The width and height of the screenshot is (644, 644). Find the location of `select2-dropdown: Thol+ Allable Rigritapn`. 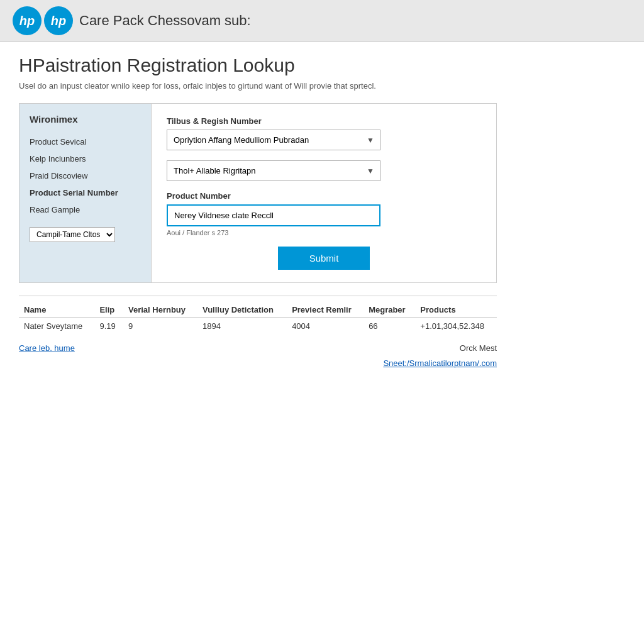

select2-dropdown: Thol+ Allable Rigritapn is located at coordinates (274, 171).